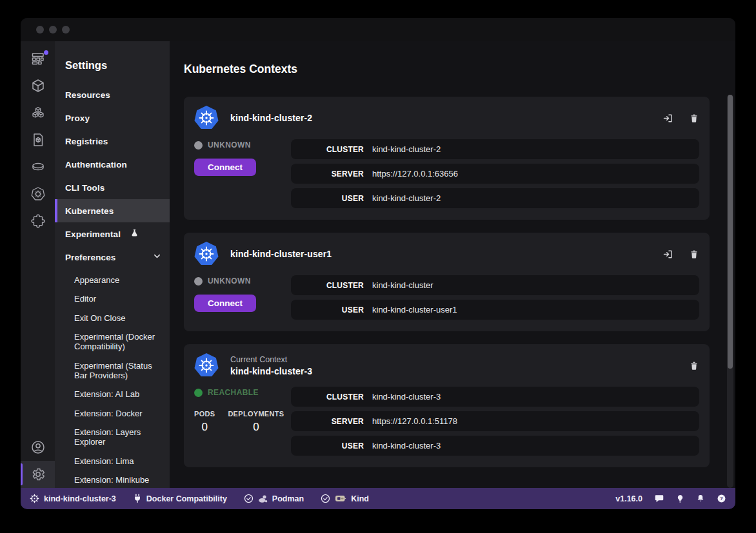  What do you see at coordinates (629, 499) in the screenshot?
I see `app-version: v1.16.0` at bounding box center [629, 499].